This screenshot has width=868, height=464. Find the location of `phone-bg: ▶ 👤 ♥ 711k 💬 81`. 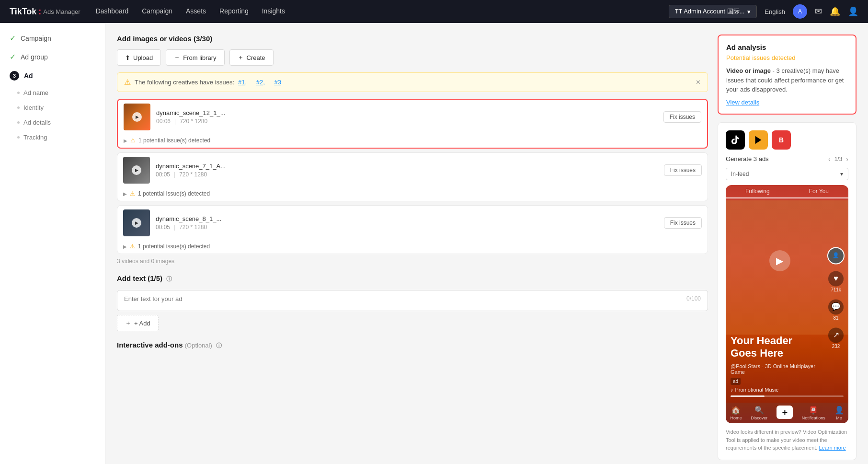

phone-bg: ▶ 👤 ♥ 711k 💬 81 is located at coordinates (787, 267).